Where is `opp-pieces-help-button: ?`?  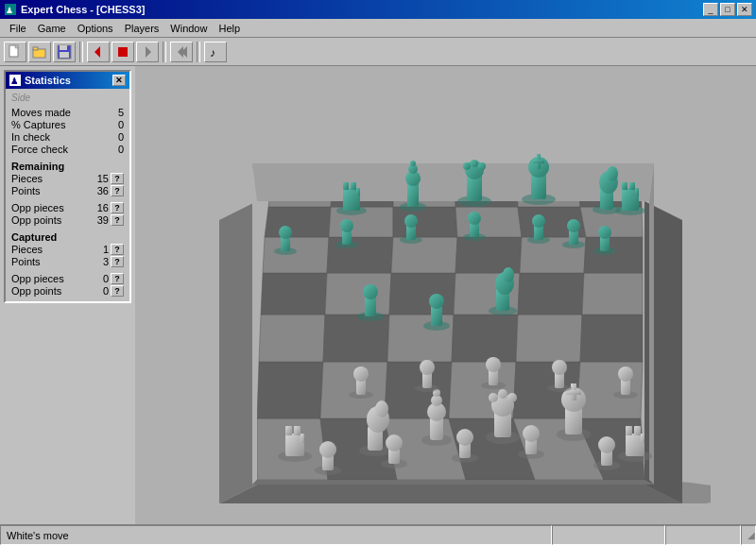 opp-pieces-help-button: ? is located at coordinates (117, 208).